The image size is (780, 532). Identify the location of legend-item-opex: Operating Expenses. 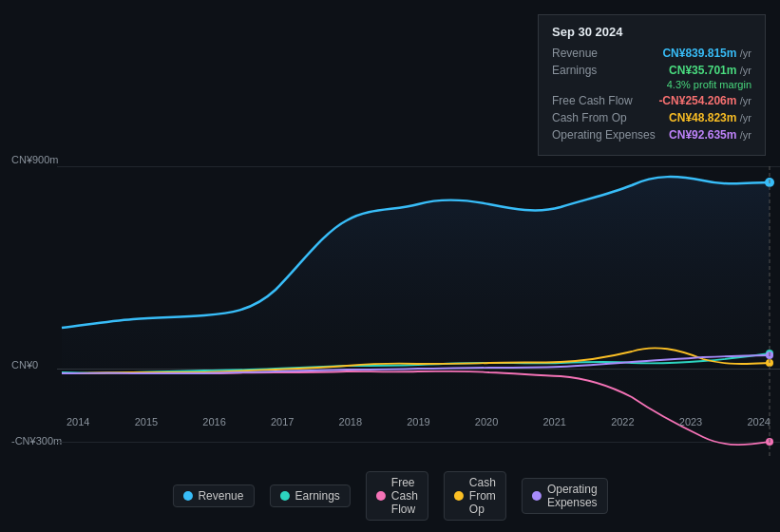
(564, 496).